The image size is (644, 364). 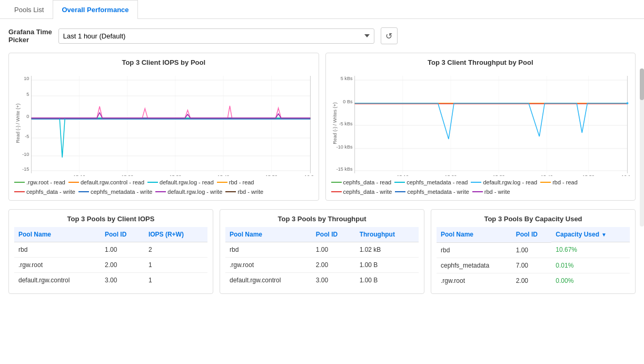 I want to click on table-row: .rgw.root 2.00 1.00 B, so click(x=322, y=265).